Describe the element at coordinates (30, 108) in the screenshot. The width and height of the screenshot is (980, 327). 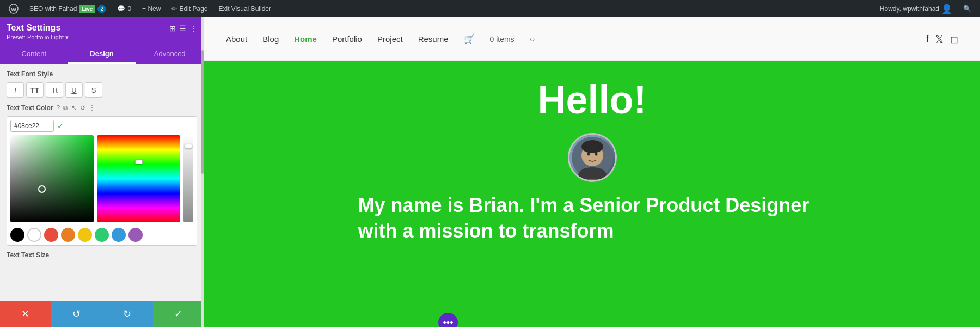
I see `color-label: Text Text Color` at that location.